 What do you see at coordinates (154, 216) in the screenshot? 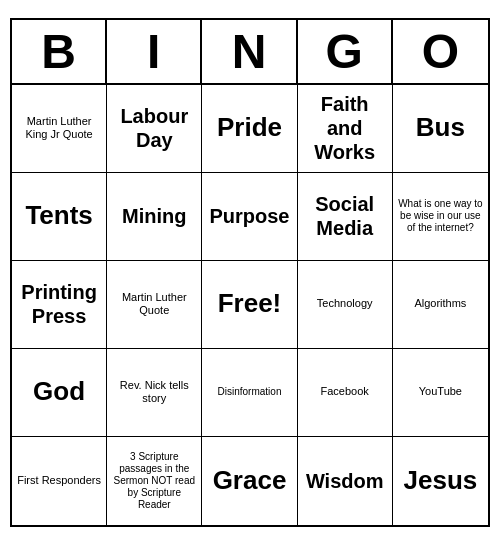
I see `cell-text-6: Mining` at bounding box center [154, 216].